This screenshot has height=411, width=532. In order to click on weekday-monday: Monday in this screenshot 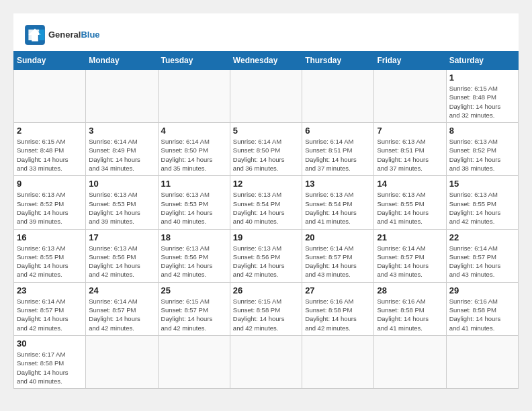, I will do `click(122, 60)`.